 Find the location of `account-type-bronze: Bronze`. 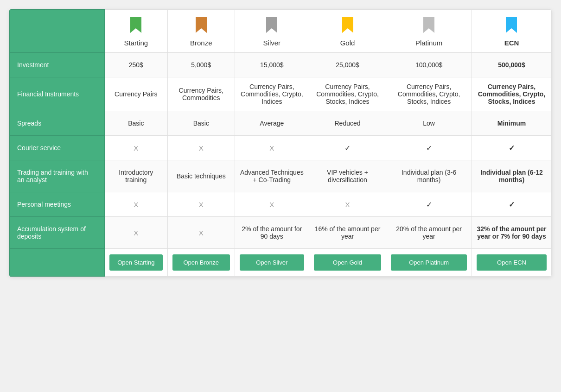

account-type-bronze: Bronze is located at coordinates (201, 43).